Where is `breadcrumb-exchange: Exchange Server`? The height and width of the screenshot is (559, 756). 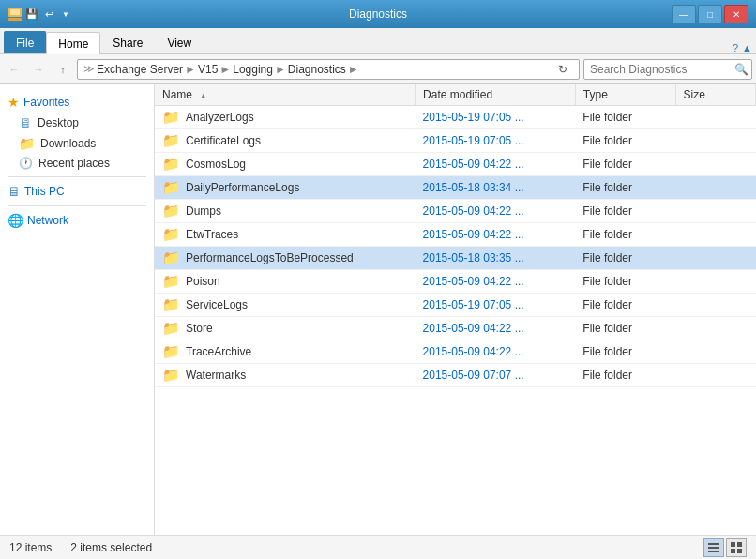 breadcrumb-exchange: Exchange Server is located at coordinates (140, 69).